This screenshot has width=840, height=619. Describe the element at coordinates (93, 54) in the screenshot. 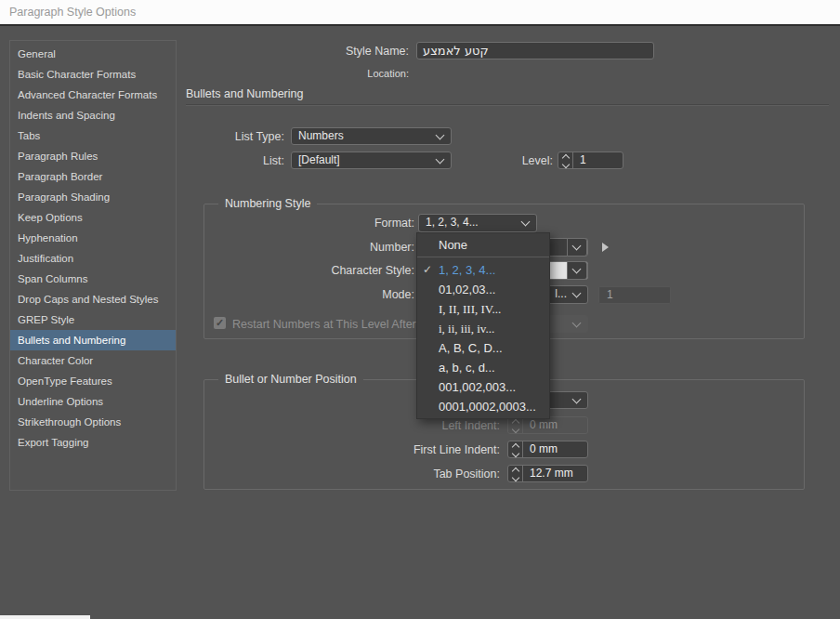

I see `sidebar-item: General` at that location.